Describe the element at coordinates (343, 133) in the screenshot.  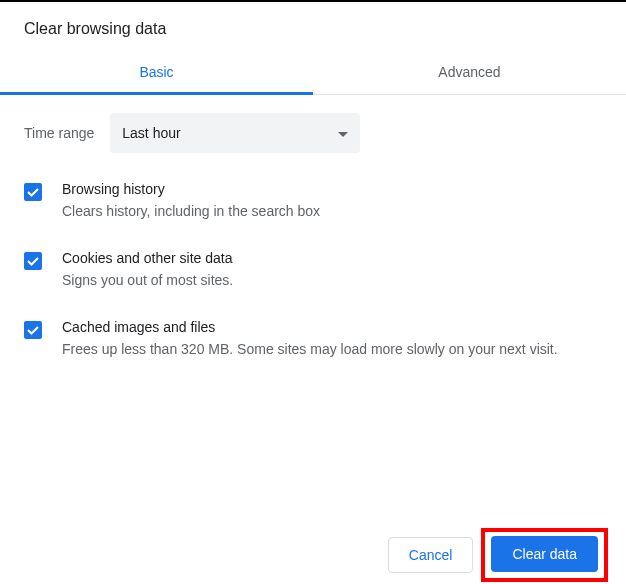
I see `chevron-down-icon` at that location.